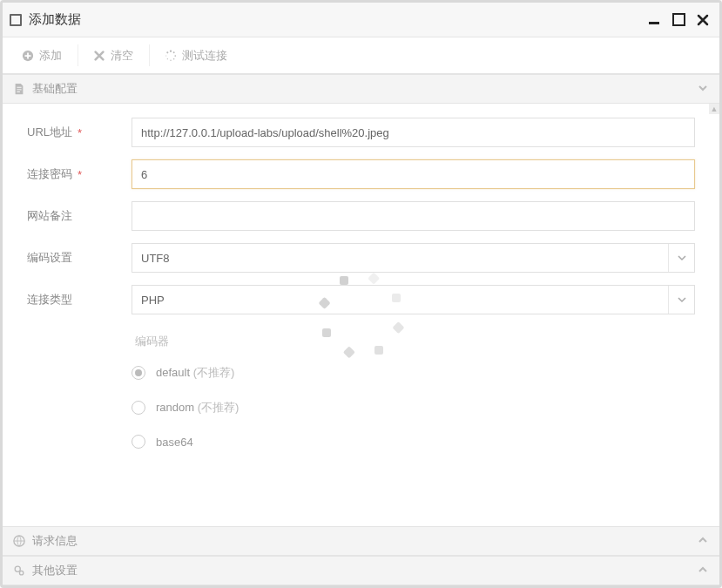  Describe the element at coordinates (413, 258) in the screenshot. I see `encoding-select: UTF8` at that location.